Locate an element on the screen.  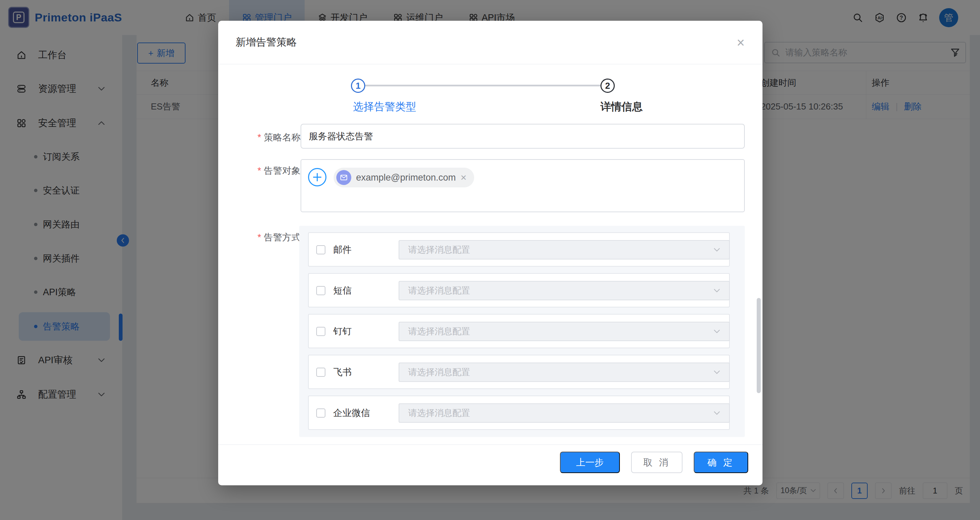
previous-step-button: 上一步 is located at coordinates (590, 462).